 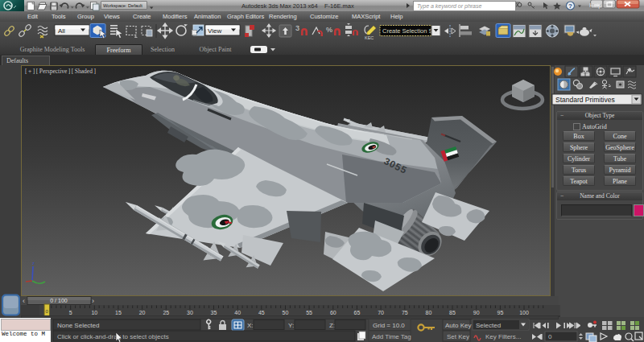 I want to click on svg-text: 85, so click(x=452, y=312).